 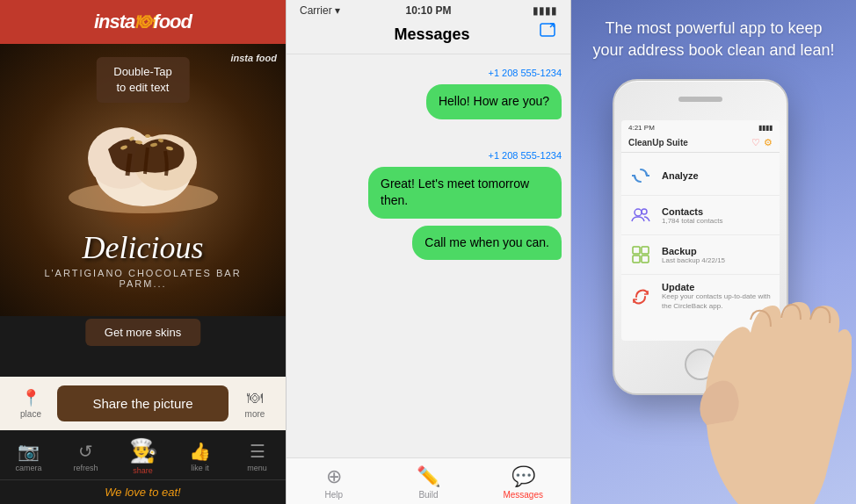 What do you see at coordinates (142, 80) in the screenshot?
I see `edit-text-button: Double-Tap to edit text` at bounding box center [142, 80].